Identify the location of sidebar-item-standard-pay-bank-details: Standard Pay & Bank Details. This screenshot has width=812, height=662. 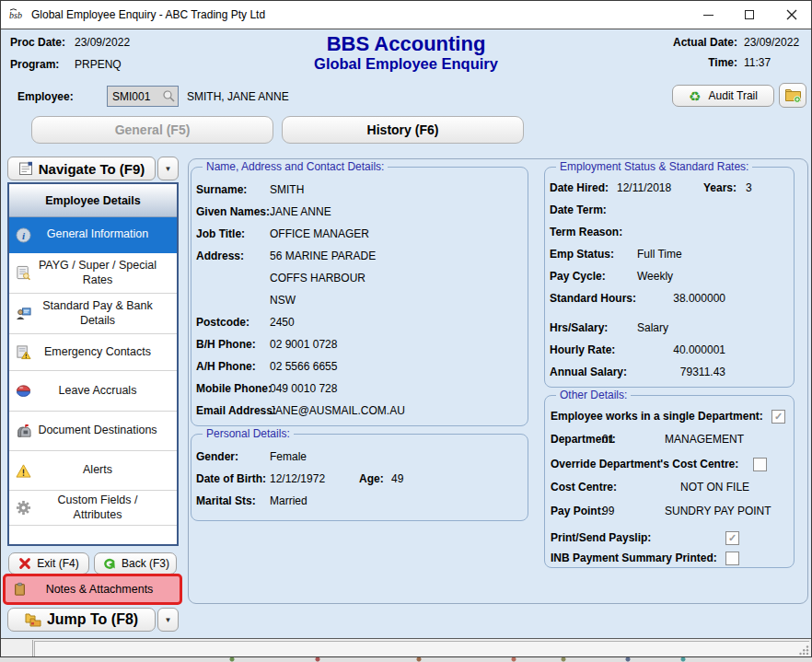
(93, 314).